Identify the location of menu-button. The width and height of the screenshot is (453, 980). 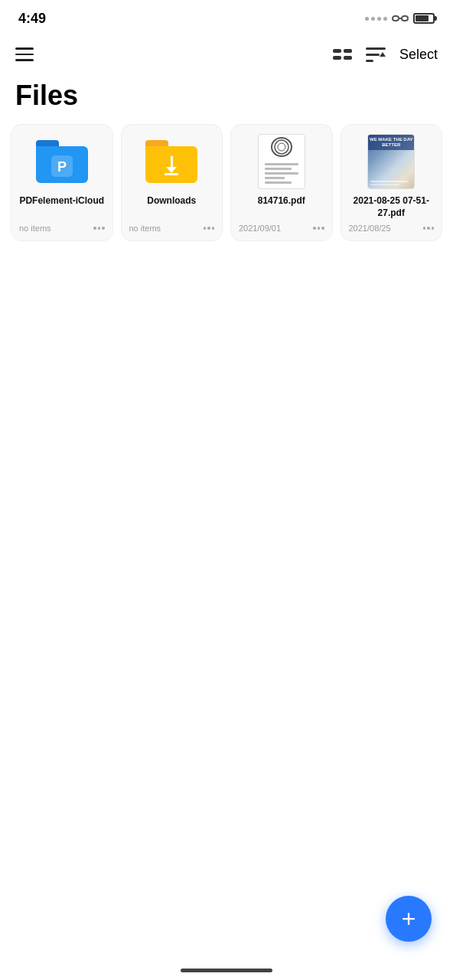
(24, 54).